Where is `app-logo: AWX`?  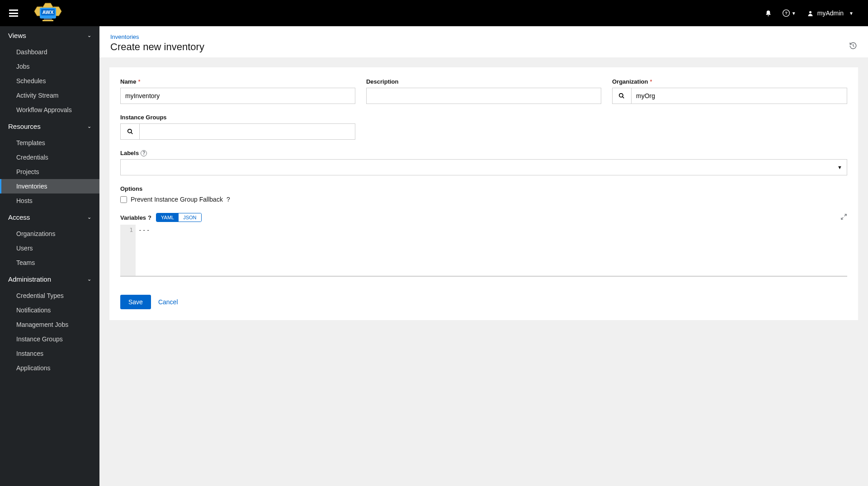
app-logo: AWX is located at coordinates (48, 13).